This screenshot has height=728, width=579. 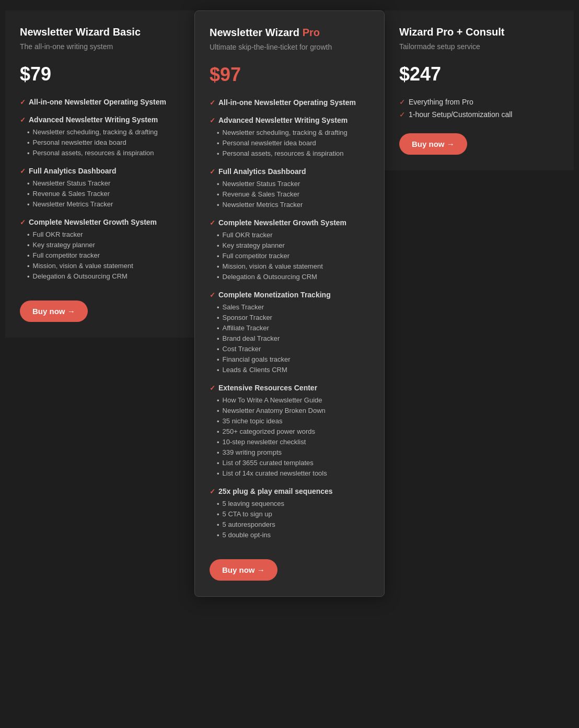 What do you see at coordinates (100, 102) in the screenshot?
I see `basic-section-0: ✓ All-in-one Newsletter Operating System` at bounding box center [100, 102].